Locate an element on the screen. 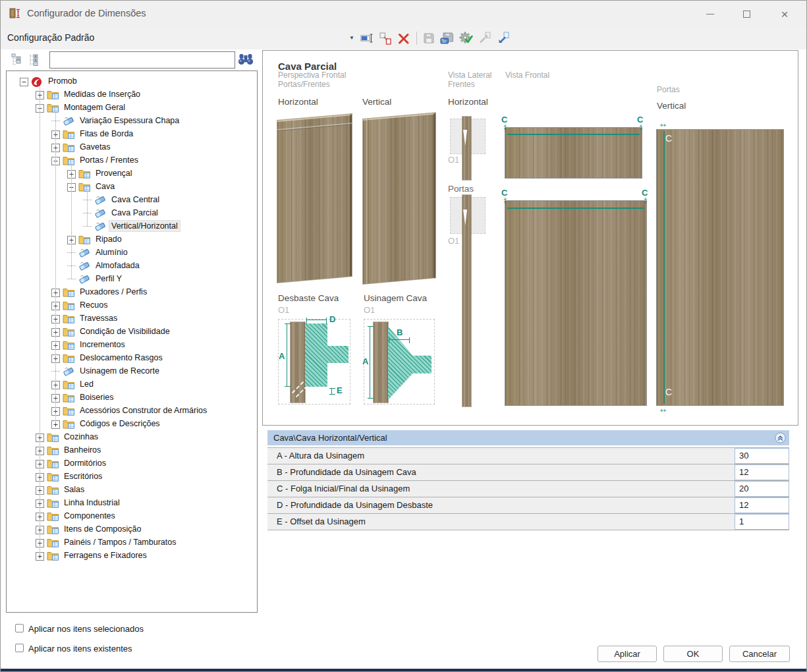 This screenshot has height=672, width=807. parameter-table: Cava\Cava Horizontal/Vertical A - Altura… is located at coordinates (528, 480).